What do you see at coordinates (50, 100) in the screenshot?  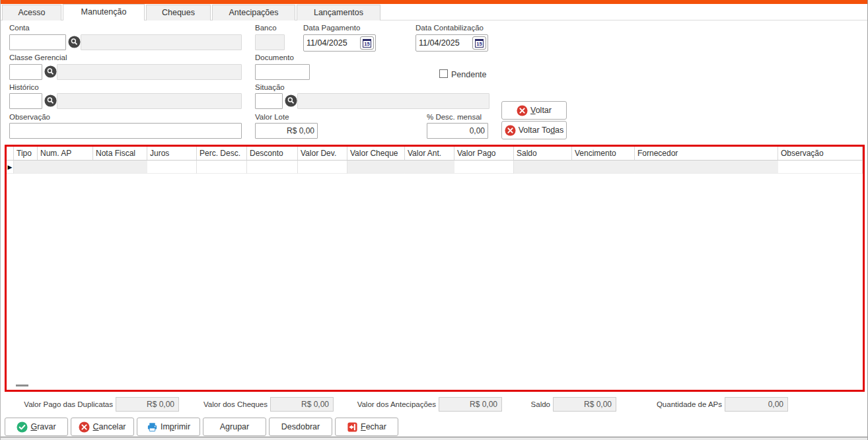 I see `historico-search-icon` at bounding box center [50, 100].